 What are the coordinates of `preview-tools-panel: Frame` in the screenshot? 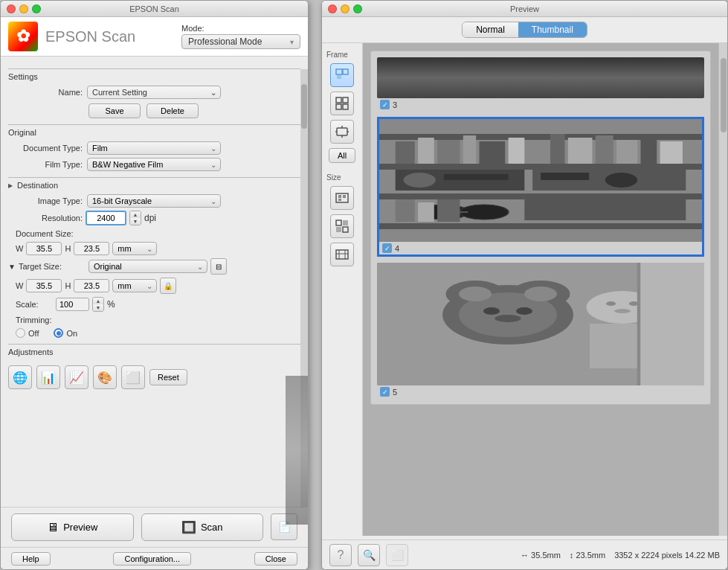 It's located at (342, 289).